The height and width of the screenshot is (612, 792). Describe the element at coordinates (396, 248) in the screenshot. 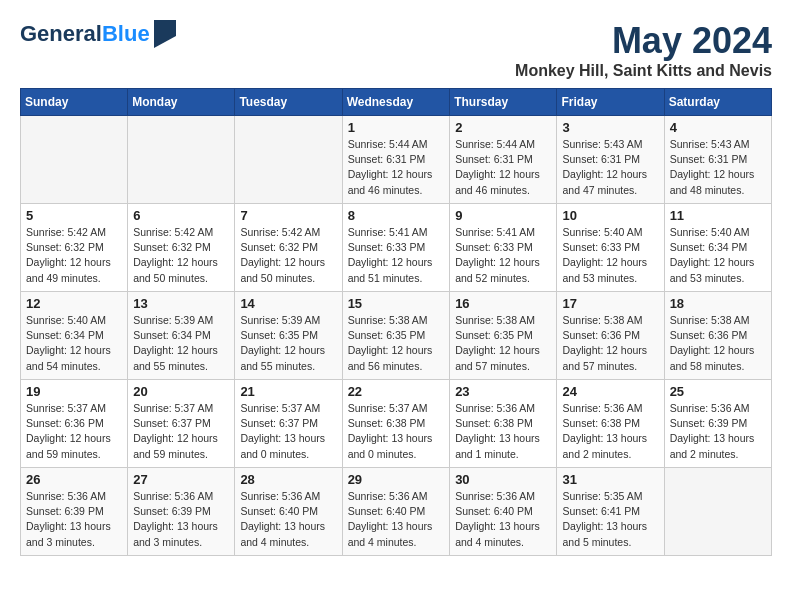

I see `calendar-week-row: 5Sunrise: 5:42 AMSunset: 6:32 PMDaylight…` at that location.